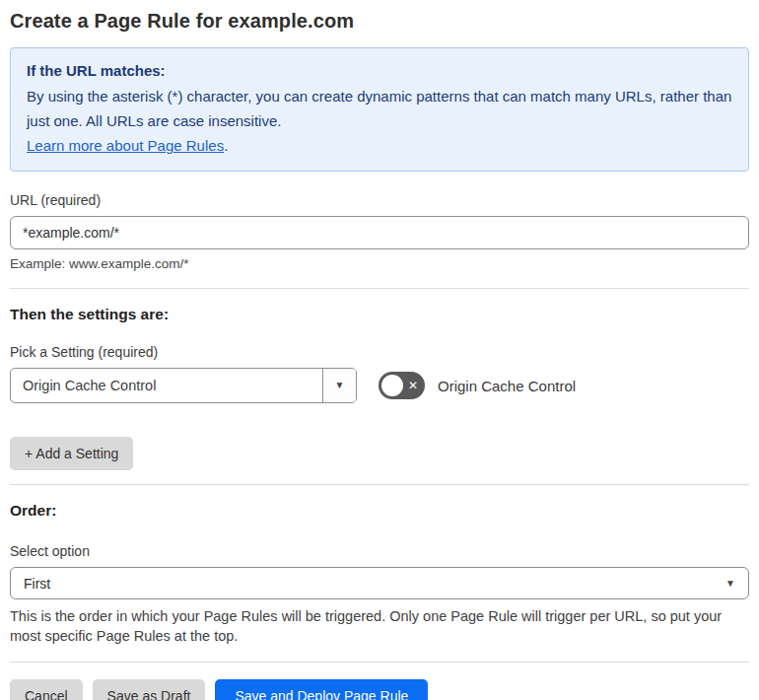 Image resolution: width=759 pixels, height=700 pixels. Describe the element at coordinates (150, 690) in the screenshot. I see `save-as-draft-button: Save as Draft` at that location.